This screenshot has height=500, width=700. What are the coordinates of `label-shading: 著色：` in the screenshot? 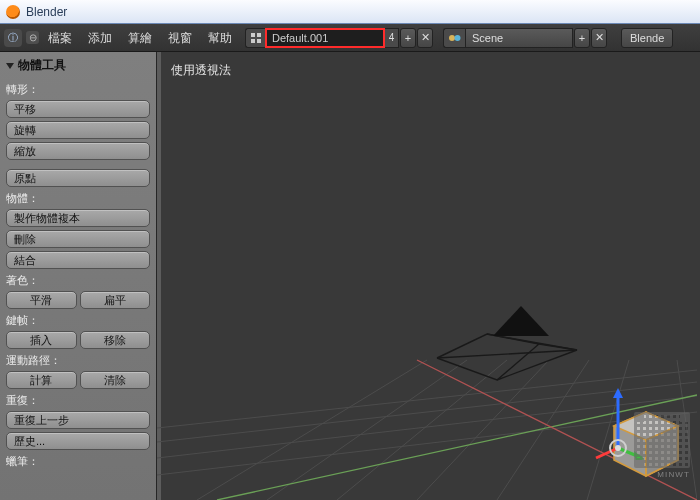 It's located at (78, 281).